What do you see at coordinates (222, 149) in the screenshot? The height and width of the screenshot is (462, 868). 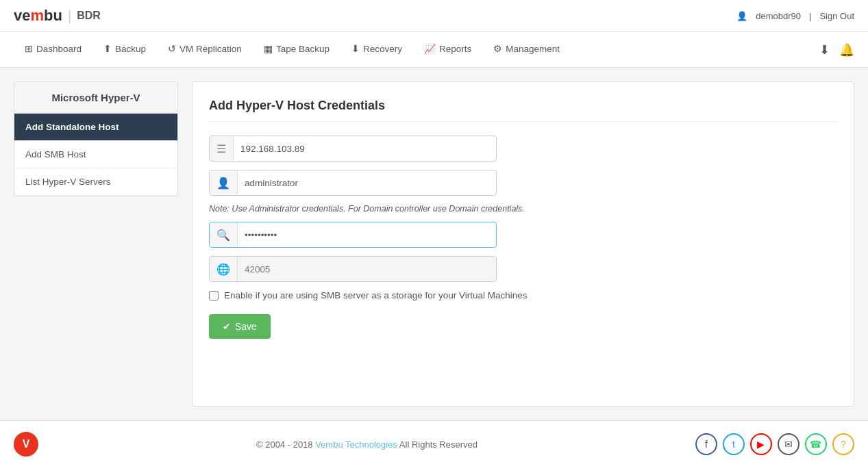 I see `ip-icon: ☰` at bounding box center [222, 149].